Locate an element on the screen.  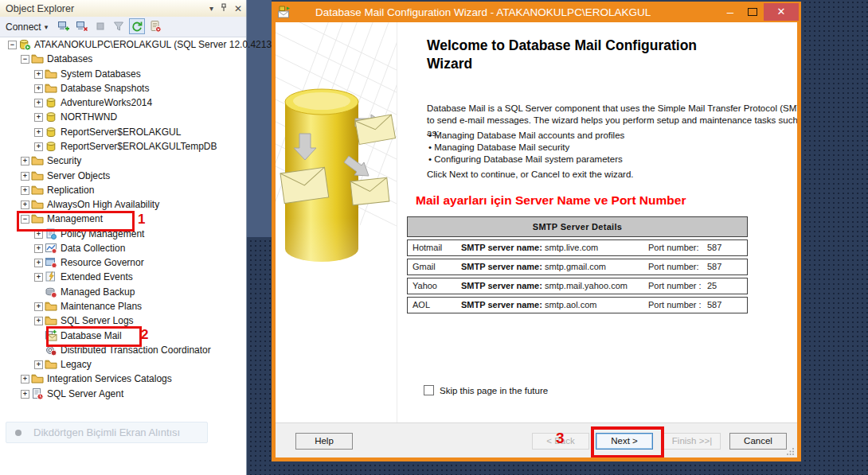
minimize-button: – is located at coordinates (730, 12).